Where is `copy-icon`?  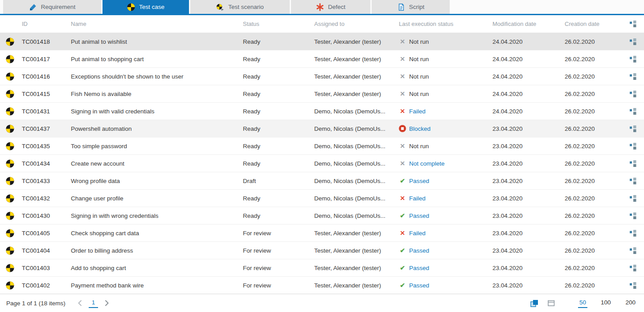
copy-icon is located at coordinates (534, 303).